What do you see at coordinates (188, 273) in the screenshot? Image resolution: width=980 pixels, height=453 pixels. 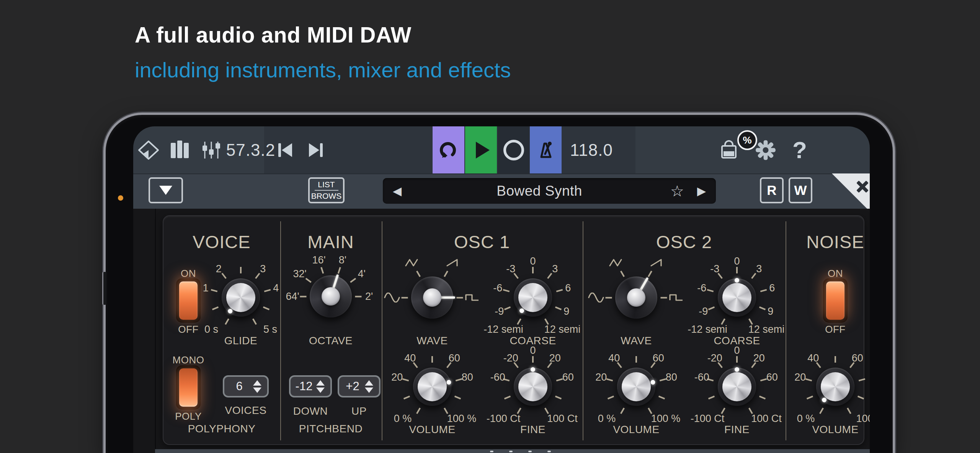 I see `voice-on-label: ON` at bounding box center [188, 273].